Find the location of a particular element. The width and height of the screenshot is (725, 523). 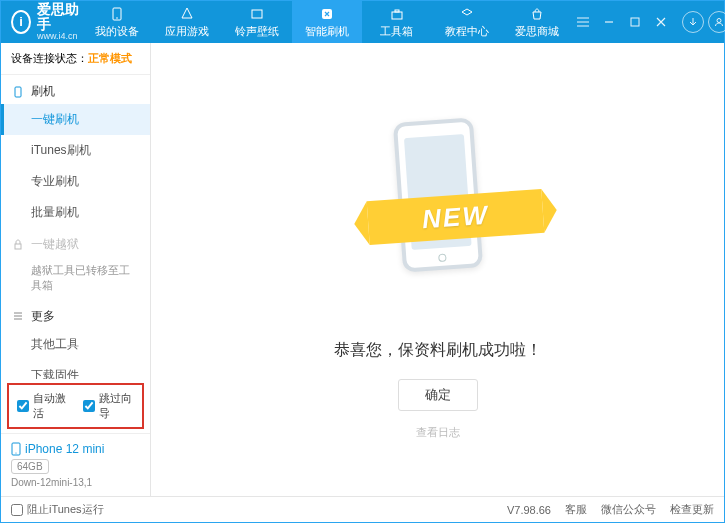

success-illustration: NEW is located at coordinates (438, 200).